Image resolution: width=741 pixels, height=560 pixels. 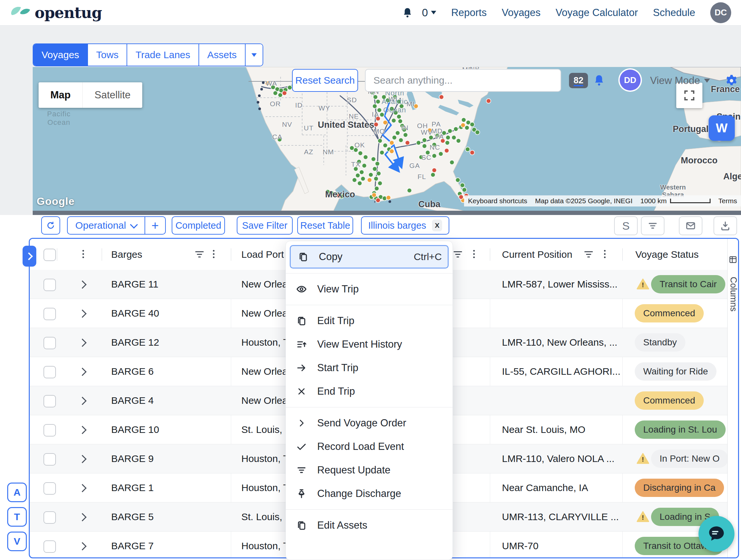 What do you see at coordinates (674, 13) in the screenshot?
I see `nav-link-schedule: Schedule` at bounding box center [674, 13].